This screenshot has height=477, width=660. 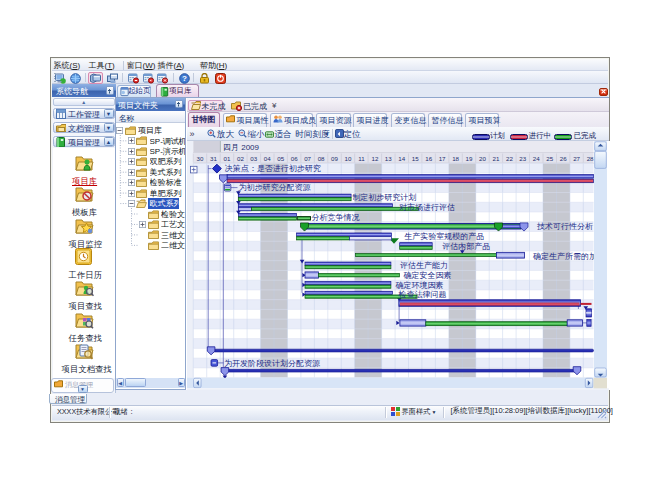 I want to click on svg-text: 对市场进行评估, so click(x=427, y=208).